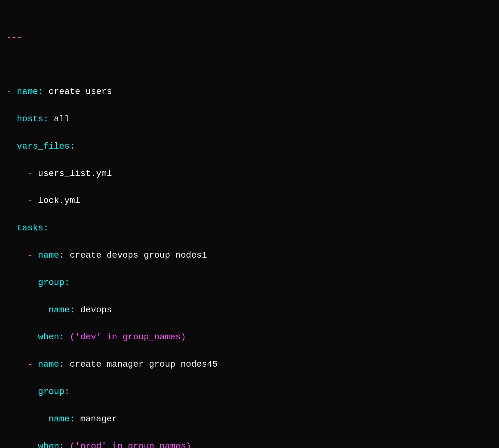  I want to click on line-name-playbook: - name: create users, so click(253, 92).